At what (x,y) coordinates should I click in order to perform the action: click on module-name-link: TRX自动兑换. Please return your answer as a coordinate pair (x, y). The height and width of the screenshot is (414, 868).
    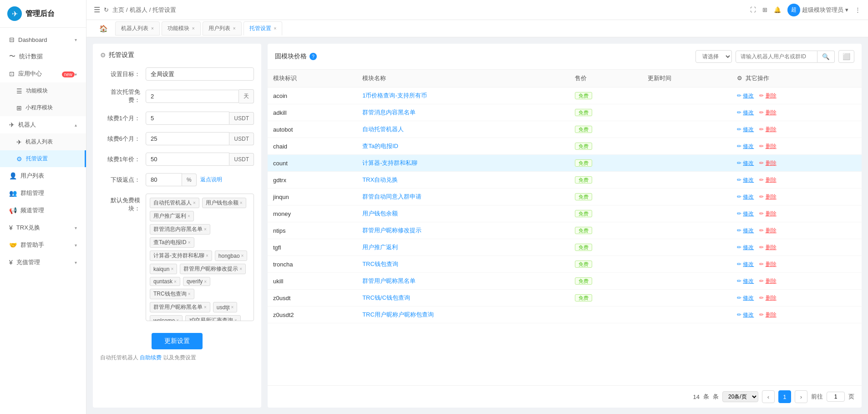
    Looking at the image, I should click on (380, 179).